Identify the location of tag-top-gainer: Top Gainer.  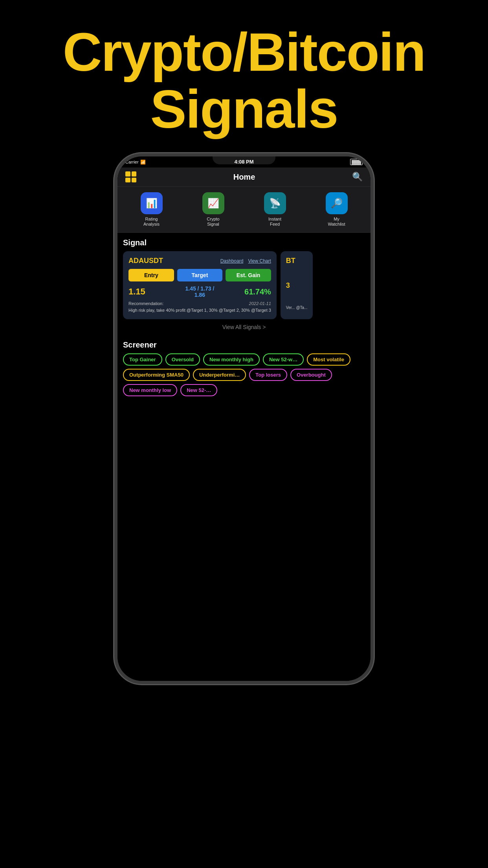
(143, 359).